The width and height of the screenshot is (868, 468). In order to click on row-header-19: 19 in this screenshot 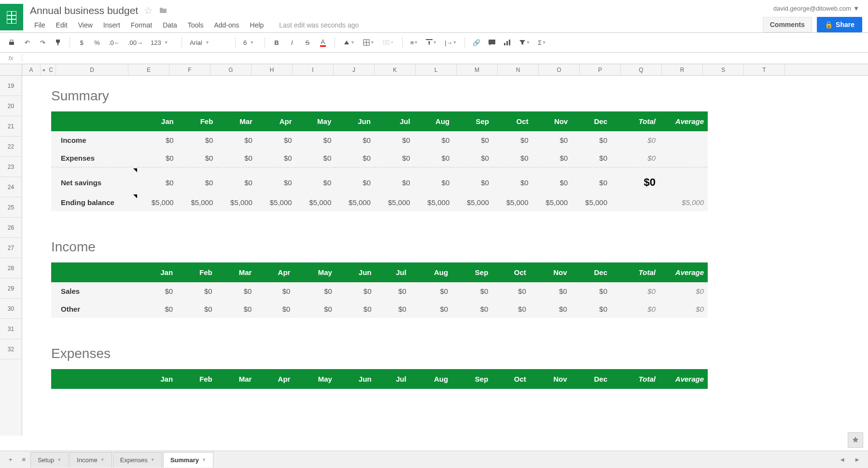, I will do `click(11, 86)`.